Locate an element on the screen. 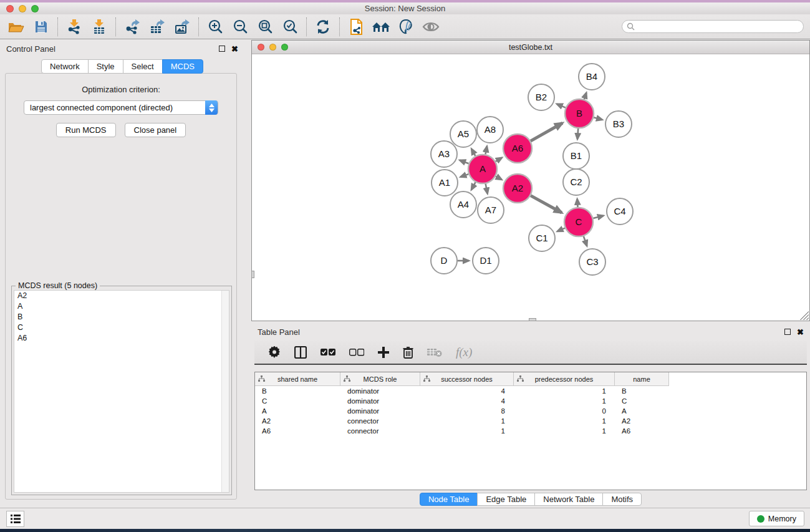 This screenshot has width=810, height=532. node-B1: B1 is located at coordinates (576, 156).